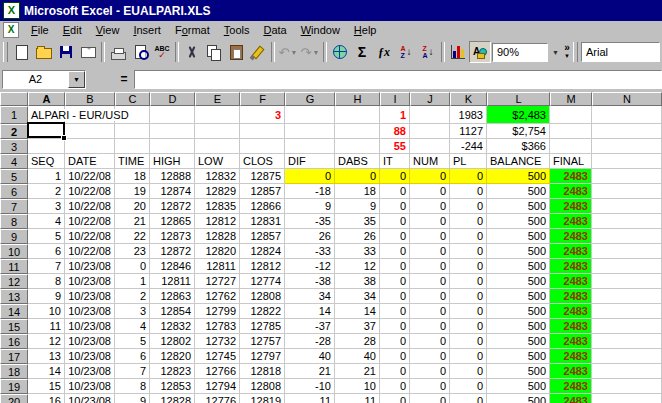 Image resolution: width=662 pixels, height=403 pixels. What do you see at coordinates (518, 342) in the screenshot?
I see `cell-L16: 500` at bounding box center [518, 342].